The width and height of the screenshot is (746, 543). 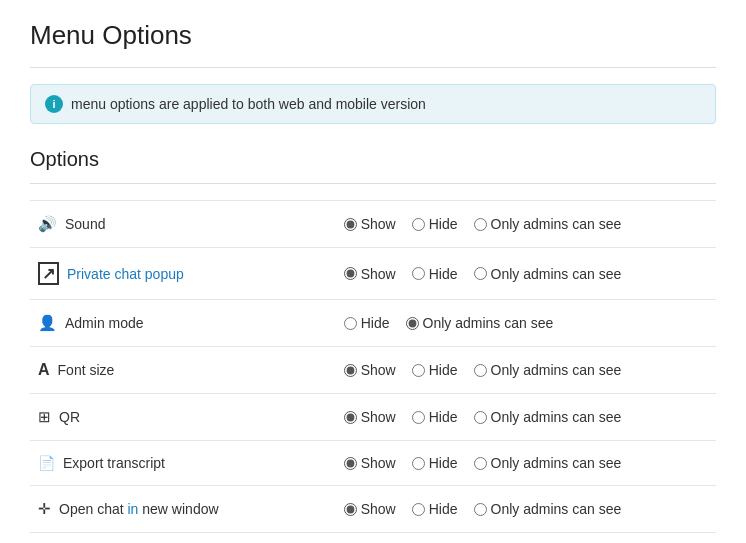 I want to click on radio-option-export-transcript-only-admins-can-see: Only admins can see, so click(x=548, y=463).